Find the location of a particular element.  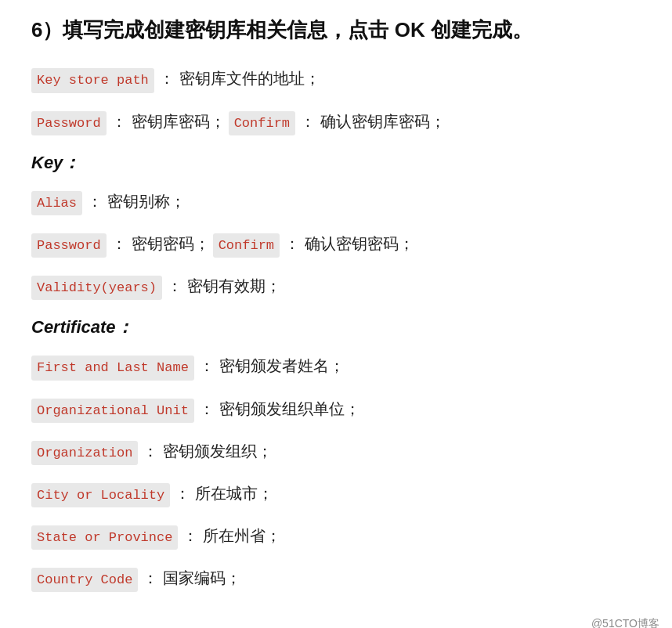

org-sep: ： is located at coordinates (150, 451).